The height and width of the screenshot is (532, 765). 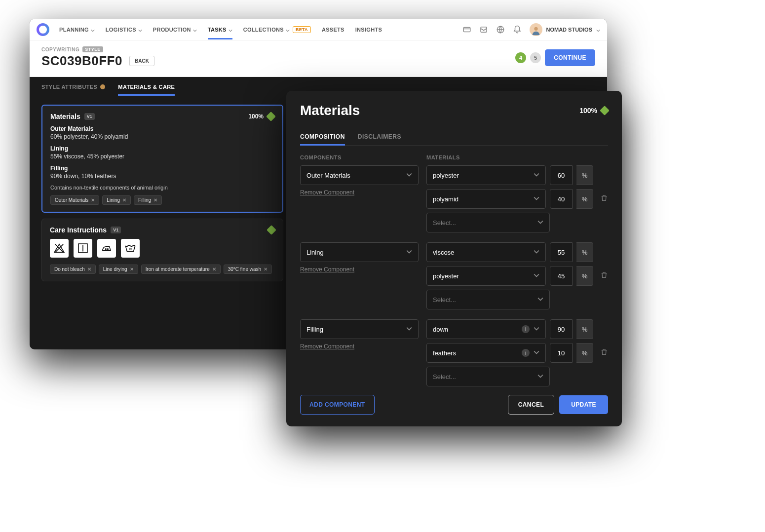 What do you see at coordinates (124, 30) in the screenshot?
I see `nav-logistics: LOGISTICS` at bounding box center [124, 30].